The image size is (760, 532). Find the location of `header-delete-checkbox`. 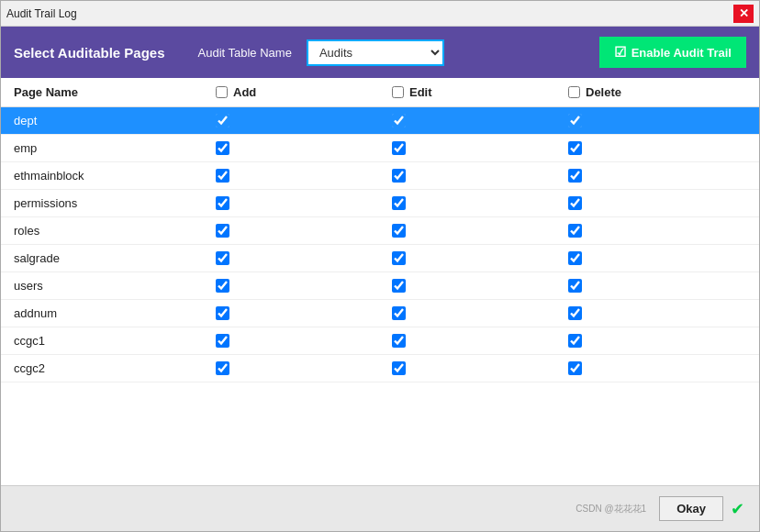

header-delete-checkbox is located at coordinates (575, 92).